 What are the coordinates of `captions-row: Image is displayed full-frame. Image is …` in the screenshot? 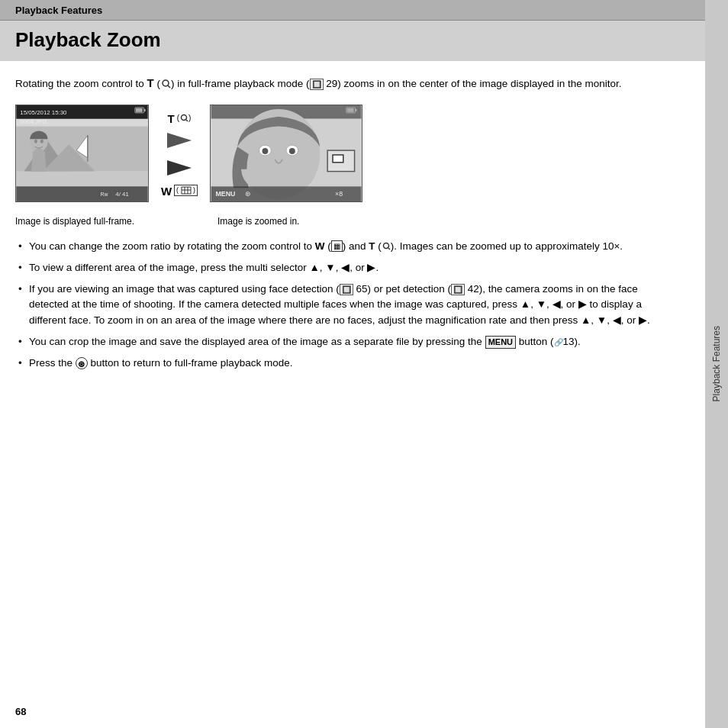 It's located at (341, 221).